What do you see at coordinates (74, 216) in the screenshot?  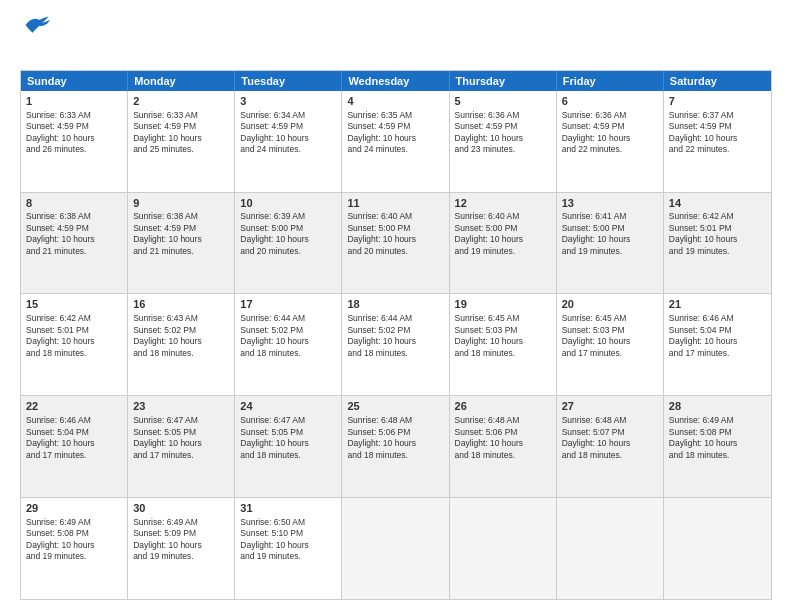 I see `day-info: Sunrise: 6:38 AM` at bounding box center [74, 216].